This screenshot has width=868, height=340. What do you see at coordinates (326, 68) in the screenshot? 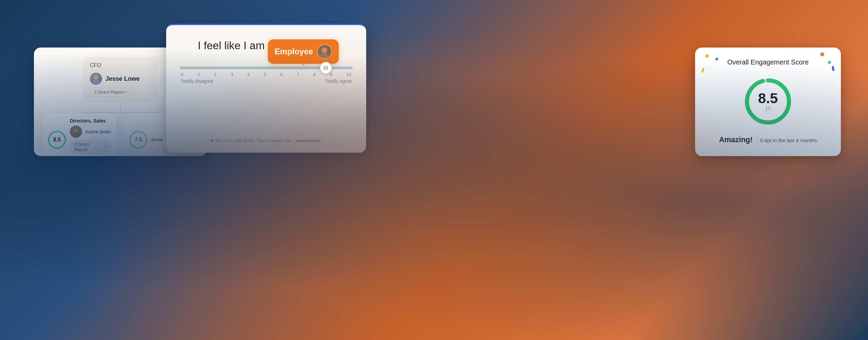
I see `slider-handle` at bounding box center [326, 68].